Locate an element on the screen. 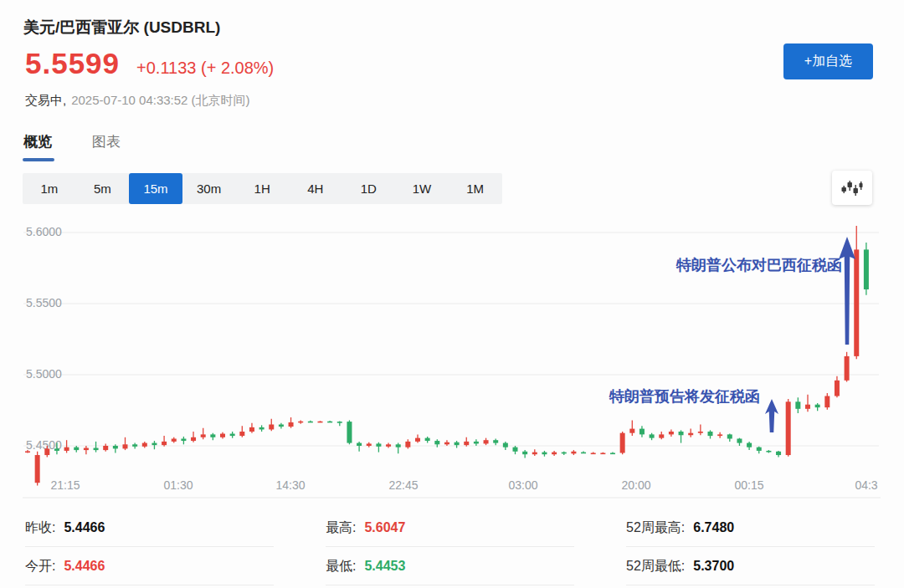 Image resolution: width=904 pixels, height=588 pixels. stat-value: 6.7480 is located at coordinates (713, 528).